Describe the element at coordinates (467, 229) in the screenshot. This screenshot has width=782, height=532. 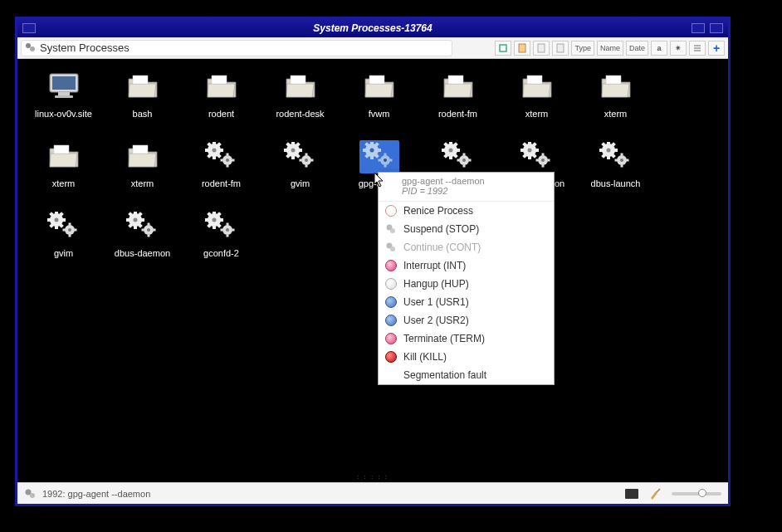
I see `menu-item: Suspend (STOP)` at that location.